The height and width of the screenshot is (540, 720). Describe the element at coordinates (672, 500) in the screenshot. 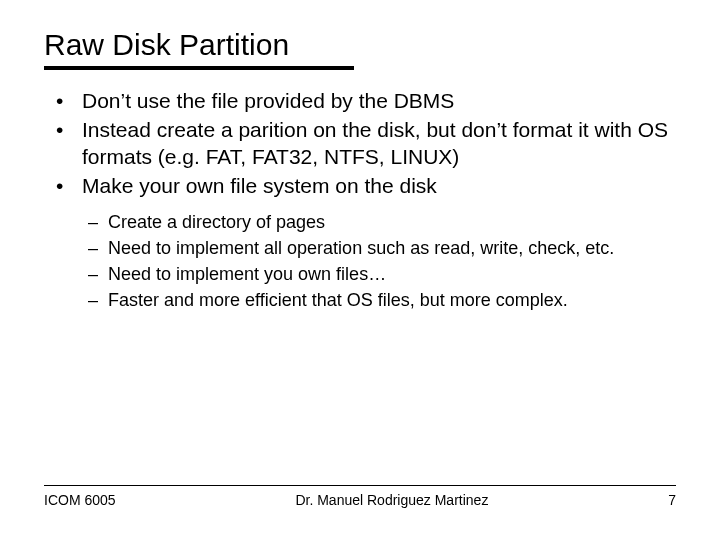

I see `page-number: 7` at that location.